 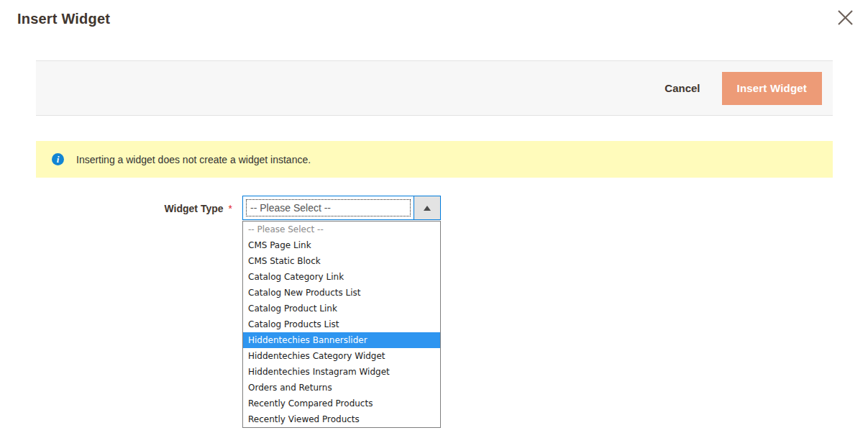 What do you see at coordinates (342, 340) in the screenshot?
I see `dropdown-option: Hiddentechies Bannerslider` at bounding box center [342, 340].